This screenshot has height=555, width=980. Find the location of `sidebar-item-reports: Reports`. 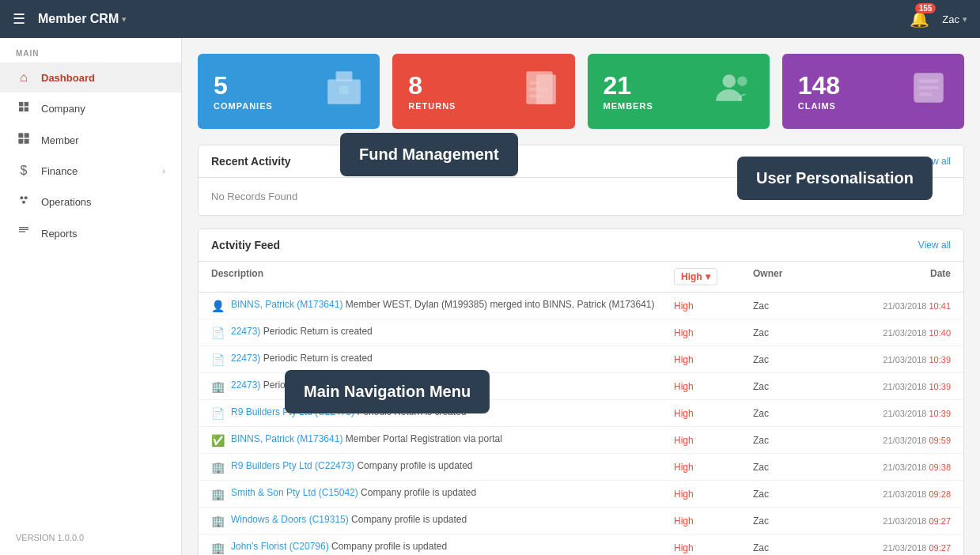

sidebar-item-reports: Reports is located at coordinates (90, 233).